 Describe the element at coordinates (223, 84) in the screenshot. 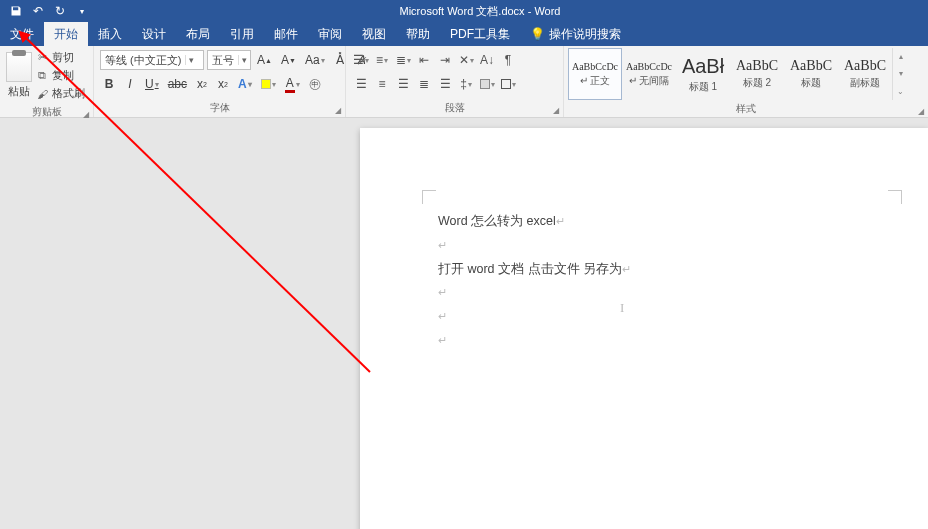

I see `superscript-button: x2` at that location.